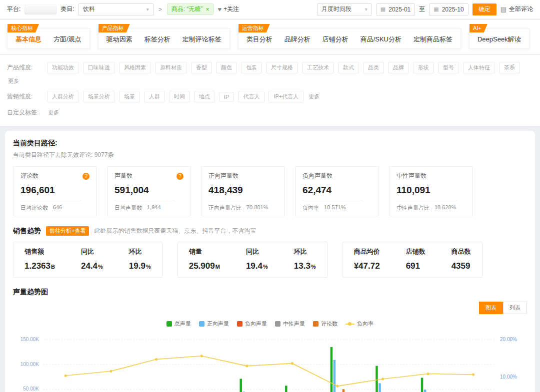 The height and width of the screenshot is (392, 540). Describe the element at coordinates (130, 97) in the screenshot. I see `filter-chip: 场景` at that location.